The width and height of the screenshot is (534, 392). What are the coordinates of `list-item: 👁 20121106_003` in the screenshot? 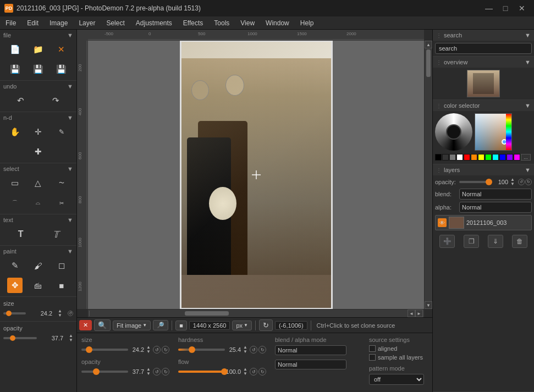 It's located at (483, 223).